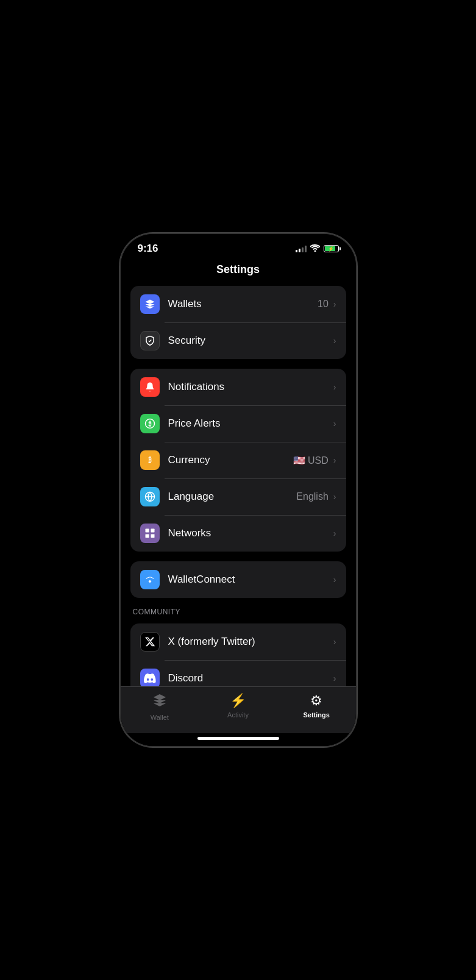 The width and height of the screenshot is (476, 980). I want to click on price-alerts-label: Price Alerts, so click(251, 424).